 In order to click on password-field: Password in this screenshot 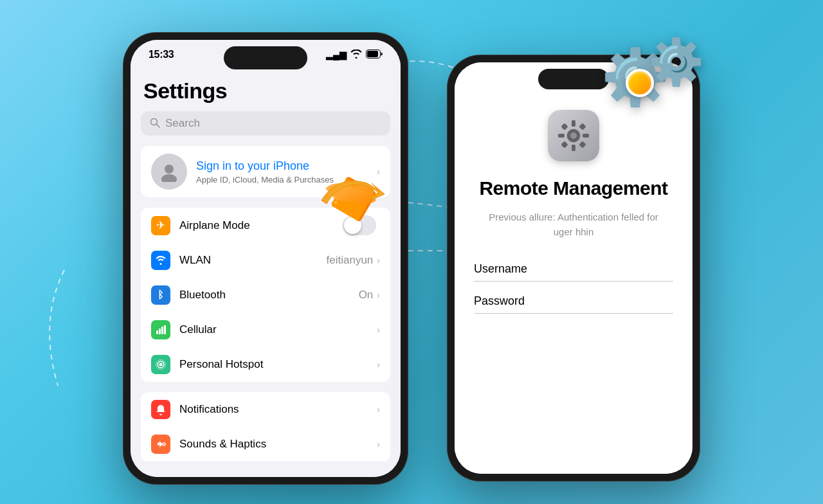, I will do `click(574, 304)`.